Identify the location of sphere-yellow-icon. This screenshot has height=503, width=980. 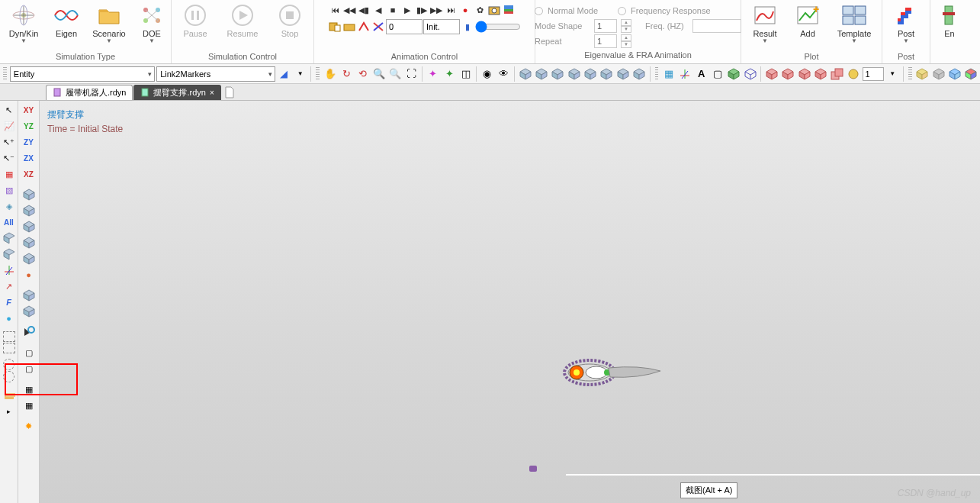
(853, 74).